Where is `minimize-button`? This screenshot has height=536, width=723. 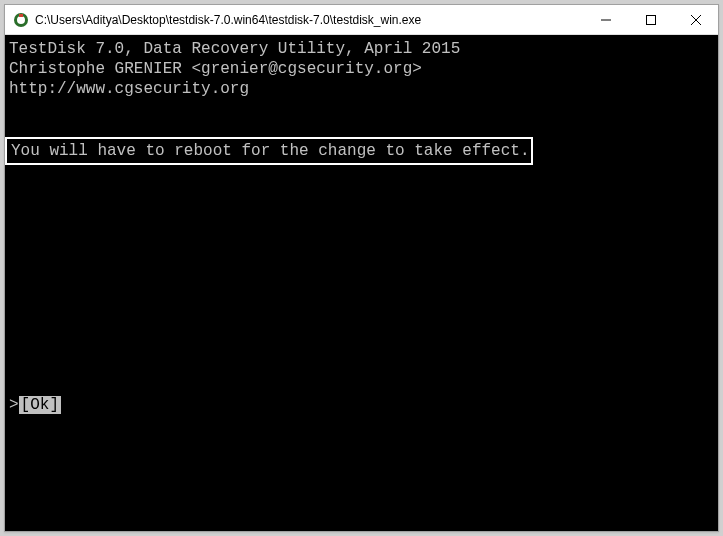
minimize-button is located at coordinates (606, 20).